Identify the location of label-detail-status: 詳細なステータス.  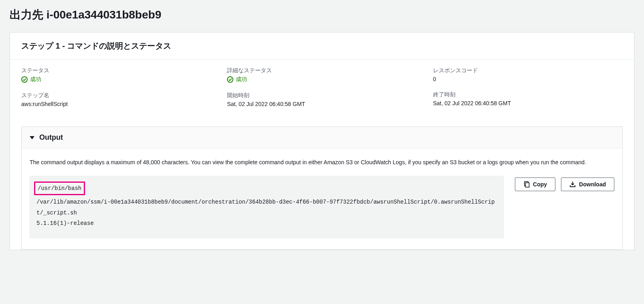
(322, 71).